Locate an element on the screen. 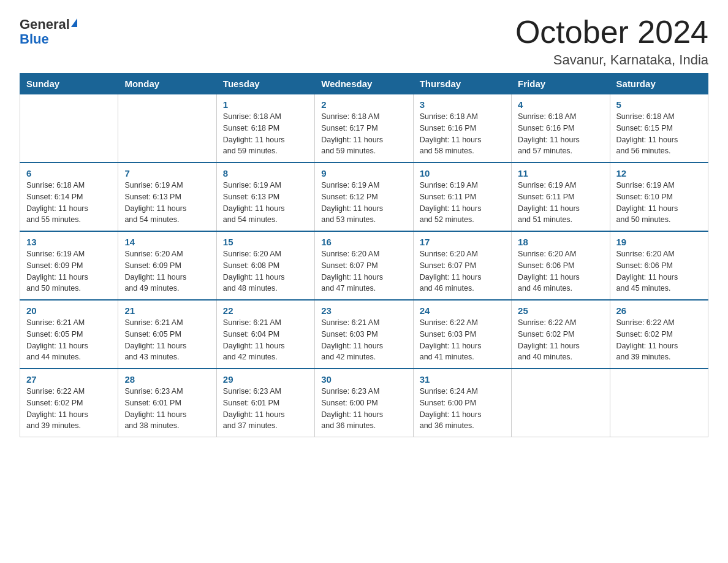  day-number: 28 is located at coordinates (167, 379).